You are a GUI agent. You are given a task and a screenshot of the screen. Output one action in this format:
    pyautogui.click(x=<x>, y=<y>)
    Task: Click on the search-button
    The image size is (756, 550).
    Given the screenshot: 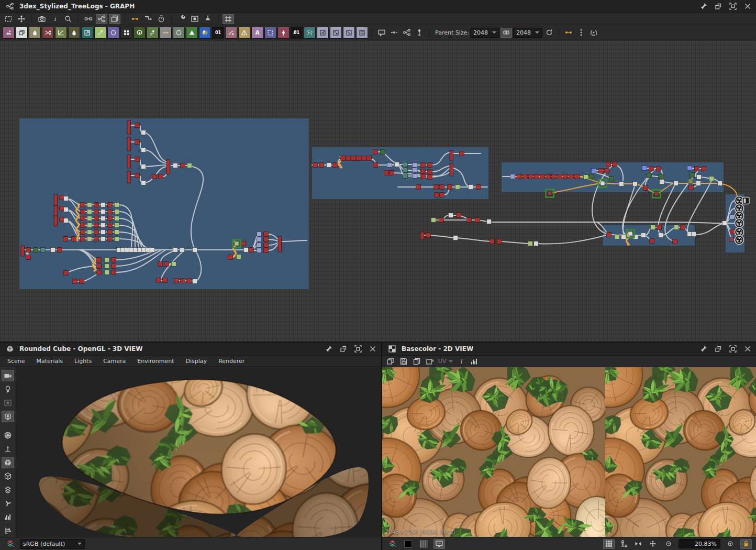 What is the action you would take?
    pyautogui.click(x=68, y=19)
    